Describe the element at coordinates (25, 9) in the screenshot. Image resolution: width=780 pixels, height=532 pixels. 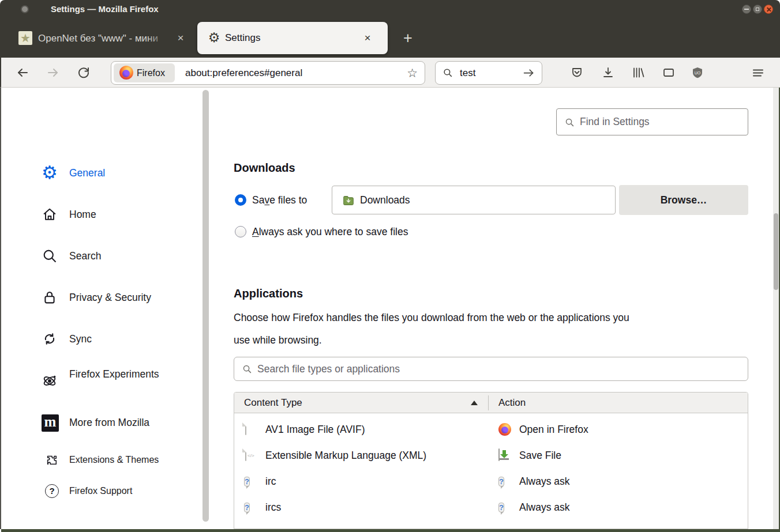
I see `window-menu-icon` at that location.